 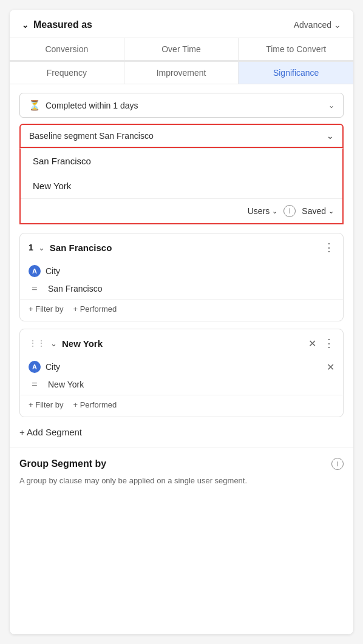 What do you see at coordinates (63, 25) in the screenshot?
I see `measured-as-label: Measured as` at bounding box center [63, 25].